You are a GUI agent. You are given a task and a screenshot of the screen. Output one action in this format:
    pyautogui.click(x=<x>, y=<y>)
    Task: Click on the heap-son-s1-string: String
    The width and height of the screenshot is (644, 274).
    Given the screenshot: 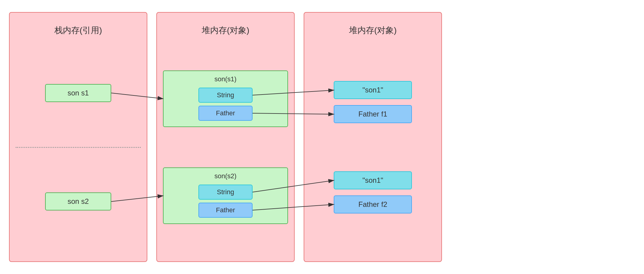 What is the action you would take?
    pyautogui.click(x=225, y=95)
    